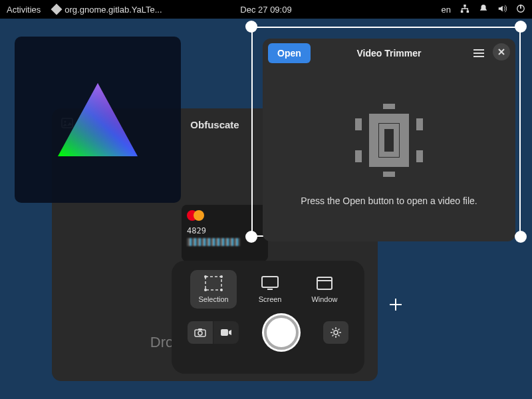 The width and height of the screenshot is (532, 399). Describe the element at coordinates (389, 53) in the screenshot. I see `trimmer-header: Open Video Trimmer` at that location.